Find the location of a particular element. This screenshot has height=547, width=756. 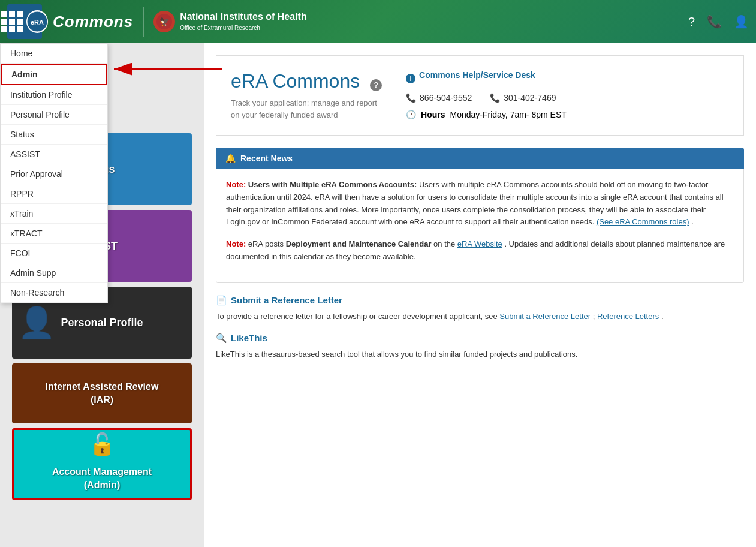

likethis-text: LikeThis is a thesaurus-based search too… is located at coordinates (480, 355).